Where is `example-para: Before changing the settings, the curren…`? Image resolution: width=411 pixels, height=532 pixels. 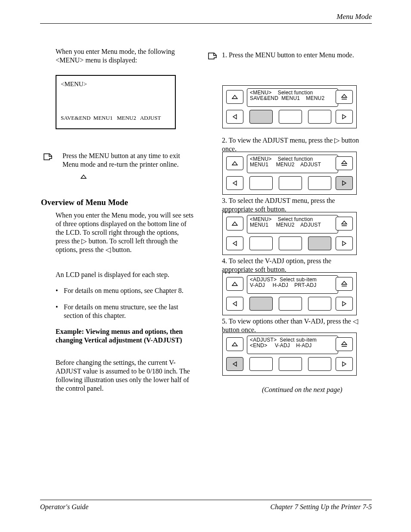 example-para: Before changing the settings, the curren… is located at coordinates (125, 376).